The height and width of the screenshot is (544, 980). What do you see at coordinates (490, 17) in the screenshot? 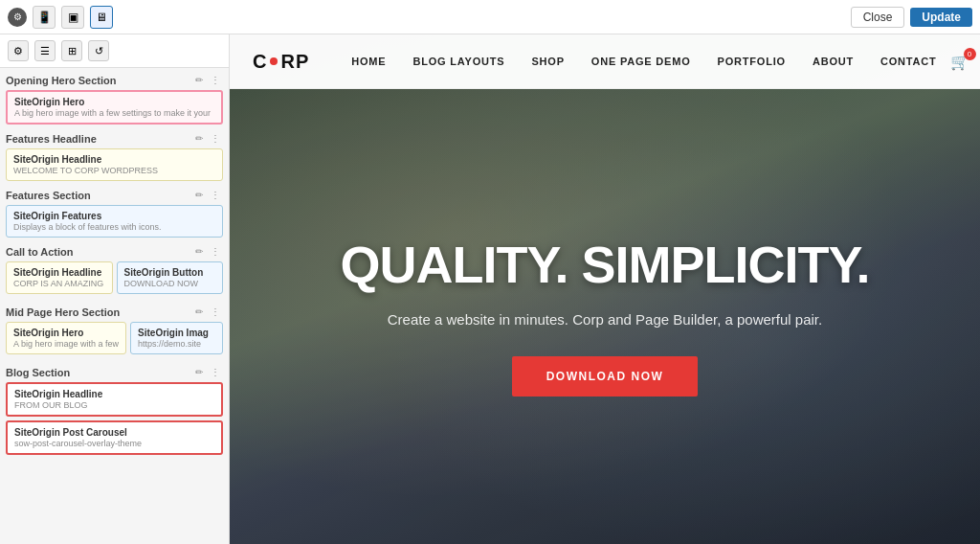
I see `admin-bar: ⚙ 📱 ▣ 🖥 Close Update` at bounding box center [490, 17].